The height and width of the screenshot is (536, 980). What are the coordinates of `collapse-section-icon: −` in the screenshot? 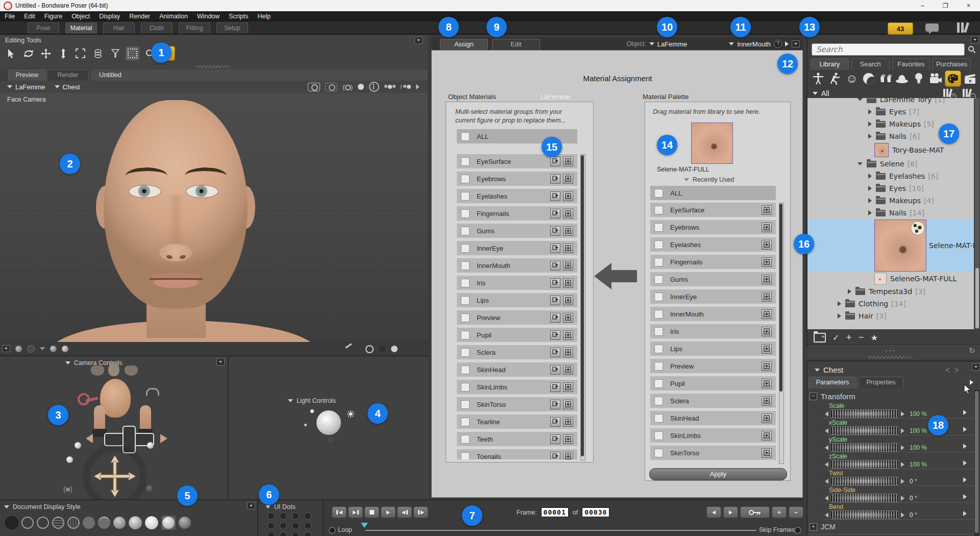 It's located at (814, 396).